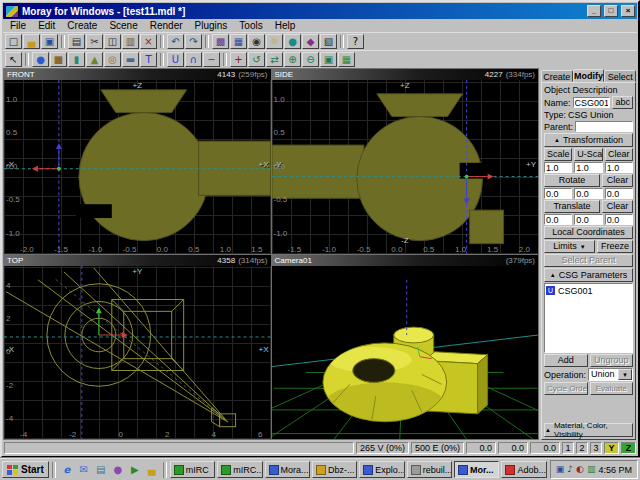  Describe the element at coordinates (558, 194) in the screenshot. I see `rotate-x-input` at that location.